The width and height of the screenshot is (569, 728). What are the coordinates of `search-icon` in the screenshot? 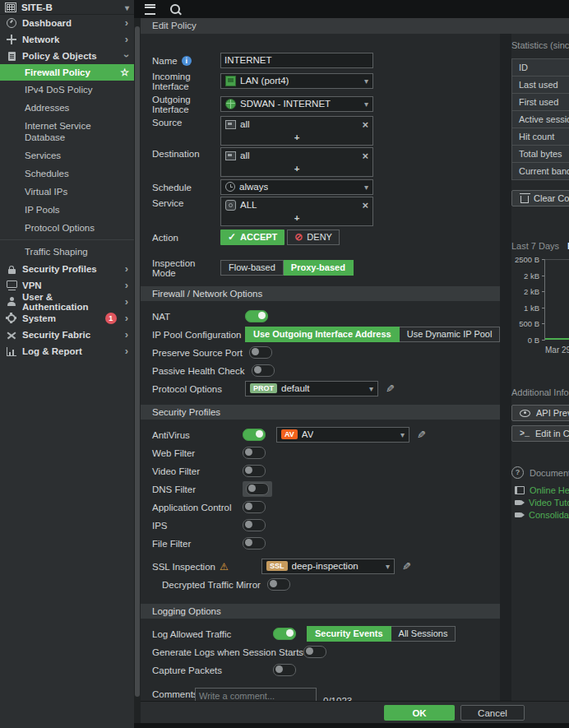 It's located at (175, 9).